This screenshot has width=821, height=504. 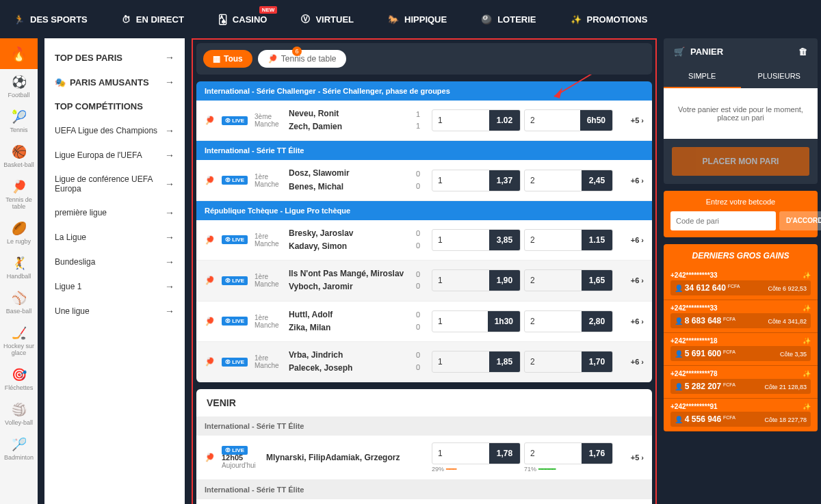 What do you see at coordinates (51, 19) in the screenshot?
I see `nav-sports: 🏃DES SPORTS` at bounding box center [51, 19].